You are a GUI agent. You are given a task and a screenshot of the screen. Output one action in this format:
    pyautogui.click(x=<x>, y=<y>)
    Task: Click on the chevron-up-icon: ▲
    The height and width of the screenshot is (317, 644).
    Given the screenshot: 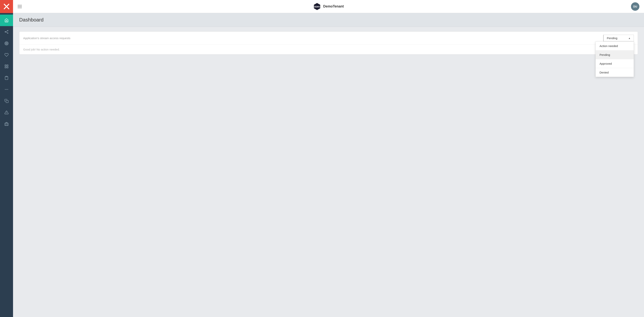 What is the action you would take?
    pyautogui.click(x=630, y=38)
    